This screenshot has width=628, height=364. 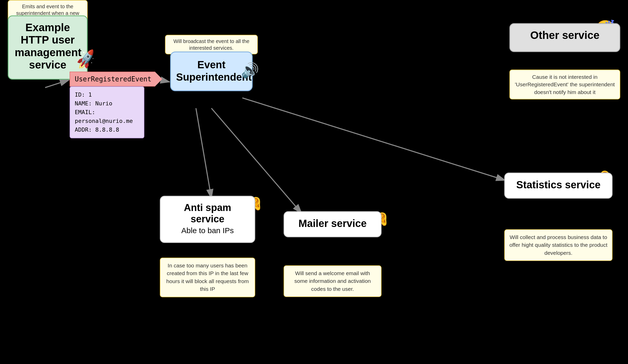 I want to click on mailer-service-title: Mailer service, so click(x=333, y=224).